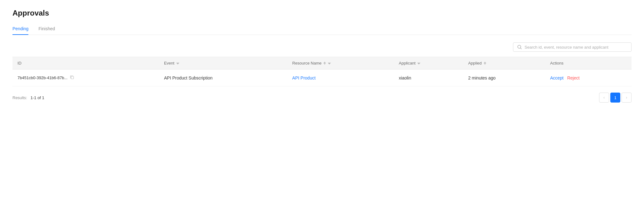 This screenshot has height=202, width=644. I want to click on table-row: 7b451cb0-392b-41b6-87b... API Product Su…, so click(322, 78).